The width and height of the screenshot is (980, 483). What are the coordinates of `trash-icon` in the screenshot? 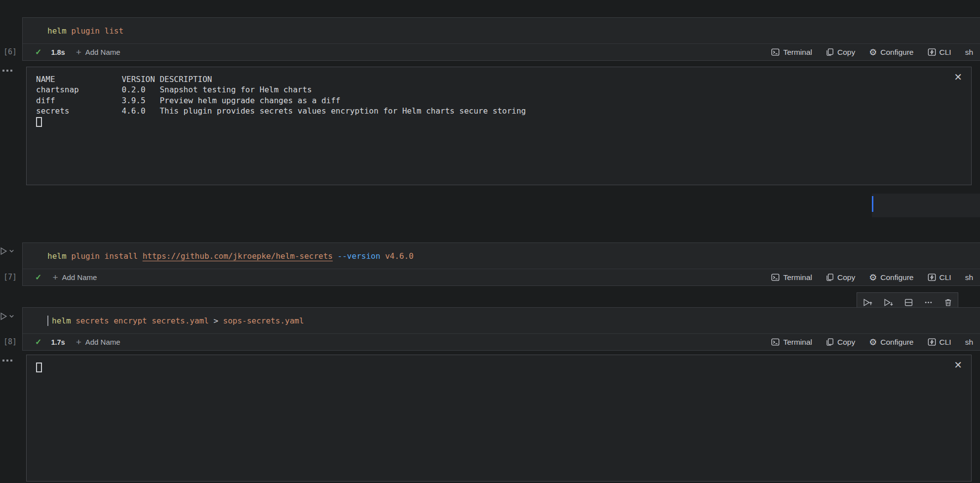 It's located at (948, 302).